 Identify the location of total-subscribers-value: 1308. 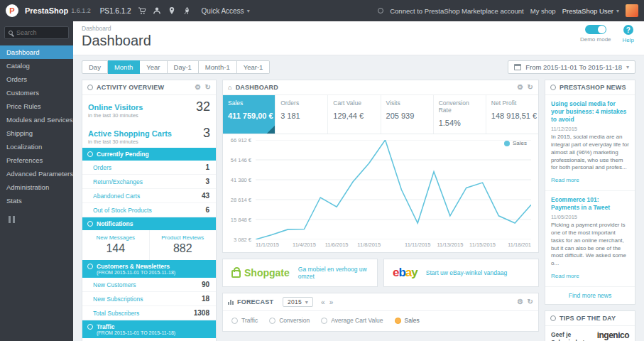
(202, 313).